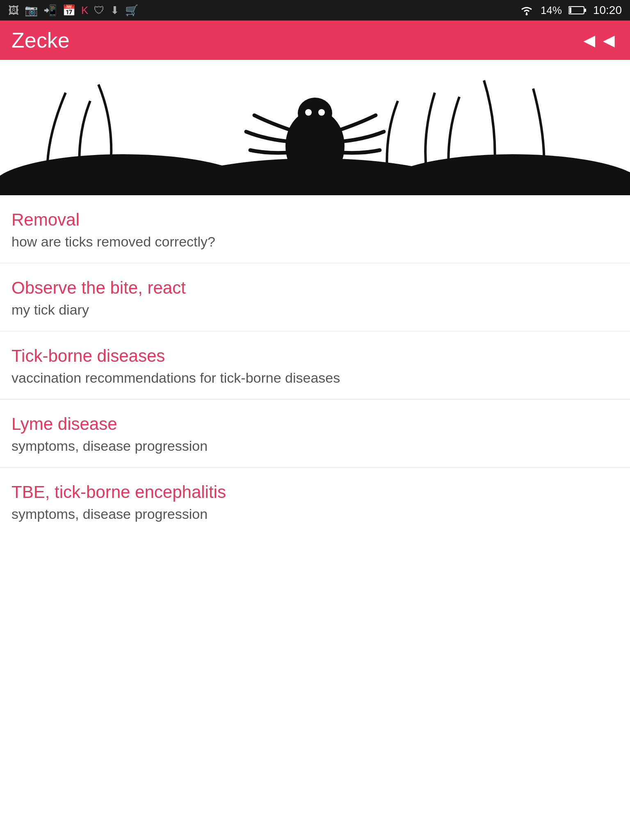 This screenshot has width=630, height=840. Describe the element at coordinates (99, 11) in the screenshot. I see `notification-icon-6: 🛡` at that location.